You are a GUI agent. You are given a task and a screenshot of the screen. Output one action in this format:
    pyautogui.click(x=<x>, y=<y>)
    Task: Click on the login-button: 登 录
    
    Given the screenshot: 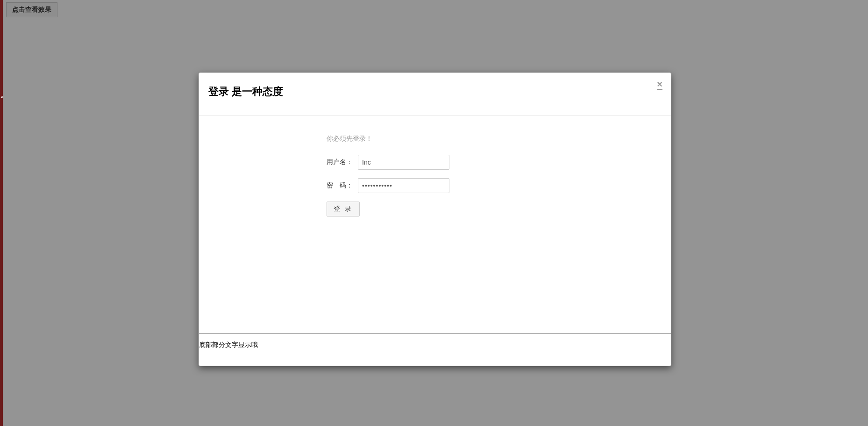 What is the action you would take?
    pyautogui.click(x=343, y=209)
    